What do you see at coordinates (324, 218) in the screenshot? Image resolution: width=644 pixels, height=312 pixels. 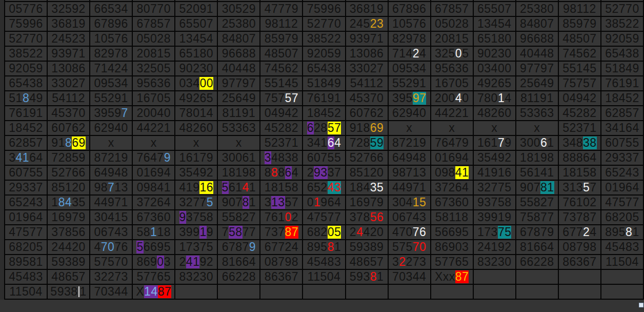 I see `cell-r15c8: 47577` at bounding box center [324, 218].